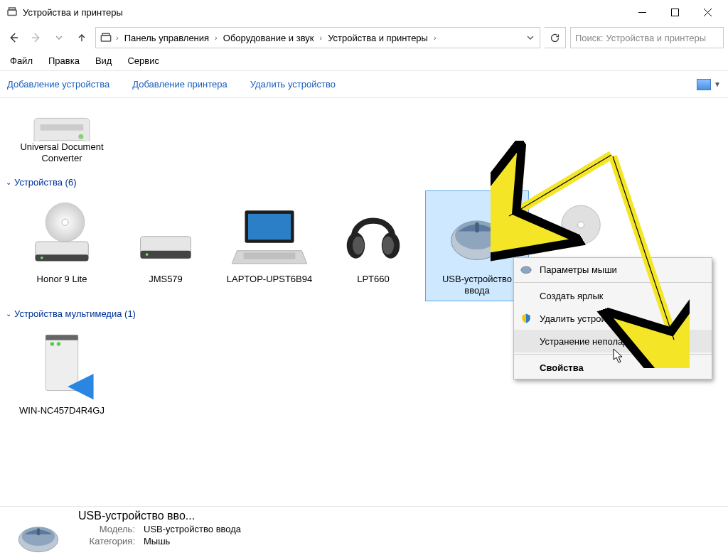 The image size is (728, 560). Describe the element at coordinates (144, 61) in the screenshot. I see `menu-service: Сервис` at that location.